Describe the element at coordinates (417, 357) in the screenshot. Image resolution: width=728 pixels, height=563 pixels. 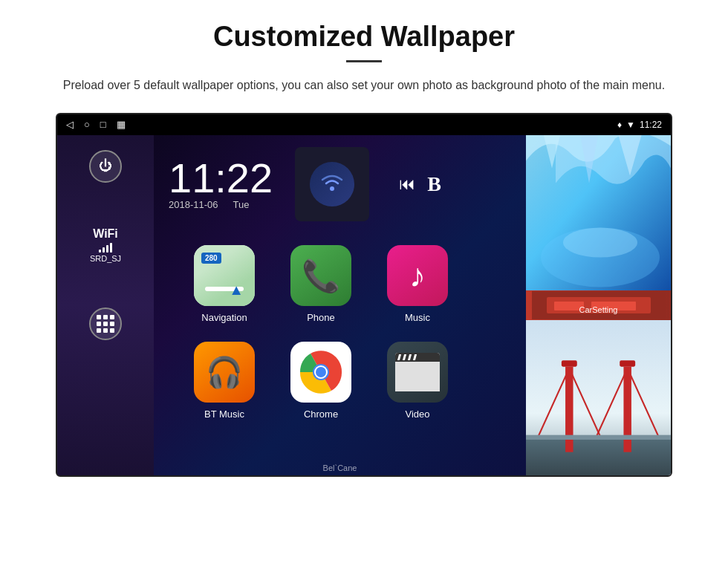
I see `clapper-top` at that location.